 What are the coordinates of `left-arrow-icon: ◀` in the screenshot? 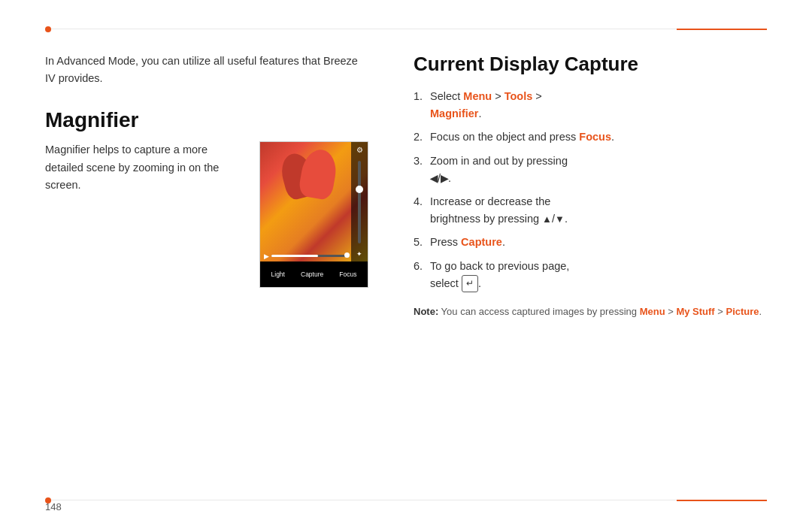 It's located at (434, 179).